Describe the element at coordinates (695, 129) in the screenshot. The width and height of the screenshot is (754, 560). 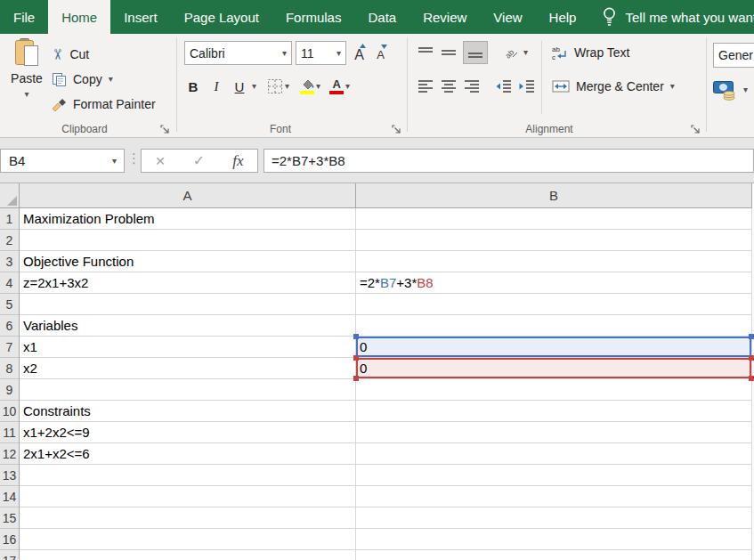
I see `alignment-dialog-launcher-icon` at that location.